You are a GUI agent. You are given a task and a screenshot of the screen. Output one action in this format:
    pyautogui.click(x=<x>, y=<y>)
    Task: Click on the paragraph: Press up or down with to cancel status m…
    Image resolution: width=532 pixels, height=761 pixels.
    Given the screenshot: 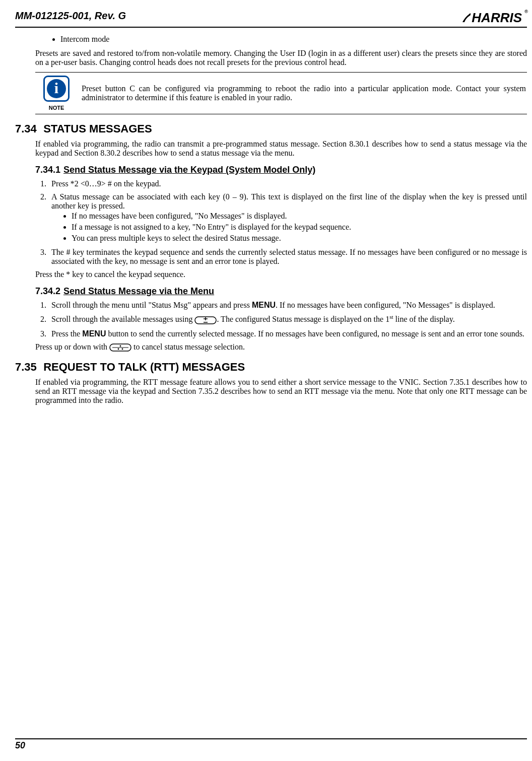 What is the action you would take?
    pyautogui.click(x=281, y=348)
    